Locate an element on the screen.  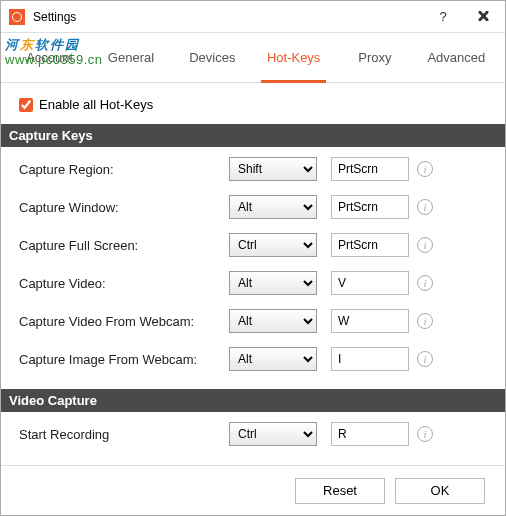
tab-proxy: Proxy is located at coordinates (374, 58).